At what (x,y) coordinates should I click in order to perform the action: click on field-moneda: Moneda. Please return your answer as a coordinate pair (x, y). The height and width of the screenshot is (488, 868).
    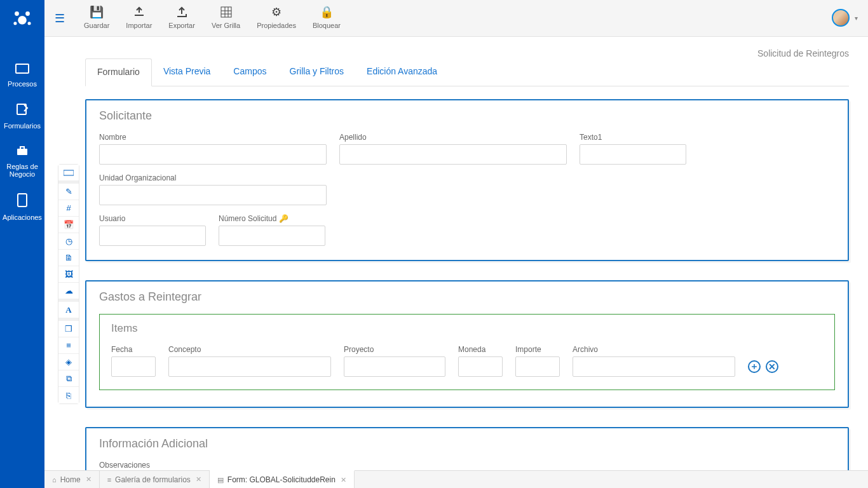
    Looking at the image, I should click on (480, 361).